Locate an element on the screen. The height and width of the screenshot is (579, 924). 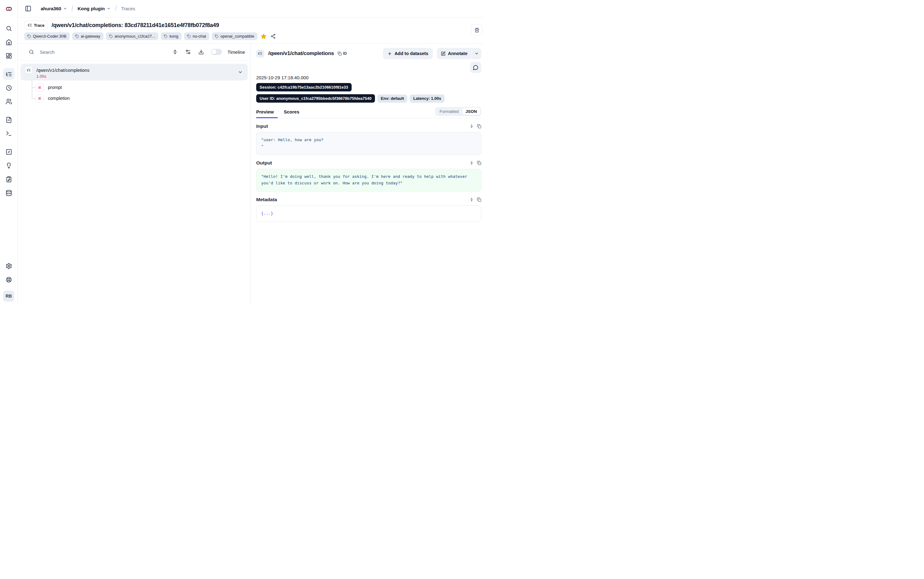
breadcrumb-org-selector: ahura360 is located at coordinates (54, 8).